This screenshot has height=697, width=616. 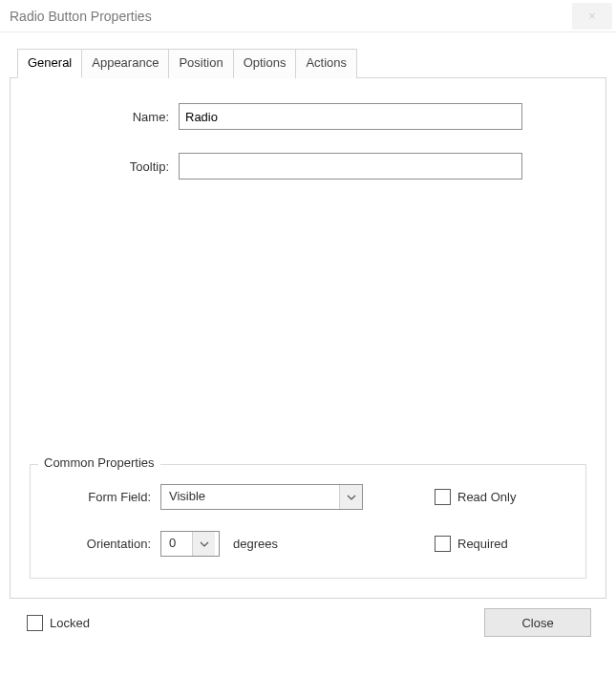 I want to click on tab-label: Appearance, so click(x=125, y=63).